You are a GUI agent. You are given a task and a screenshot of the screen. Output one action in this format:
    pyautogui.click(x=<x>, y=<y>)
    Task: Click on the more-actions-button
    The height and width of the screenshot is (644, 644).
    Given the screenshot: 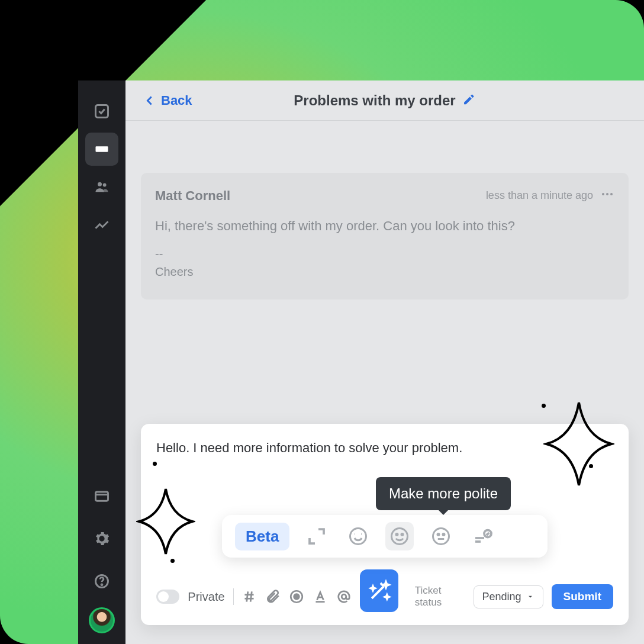 What is the action you would take?
    pyautogui.click(x=607, y=195)
    